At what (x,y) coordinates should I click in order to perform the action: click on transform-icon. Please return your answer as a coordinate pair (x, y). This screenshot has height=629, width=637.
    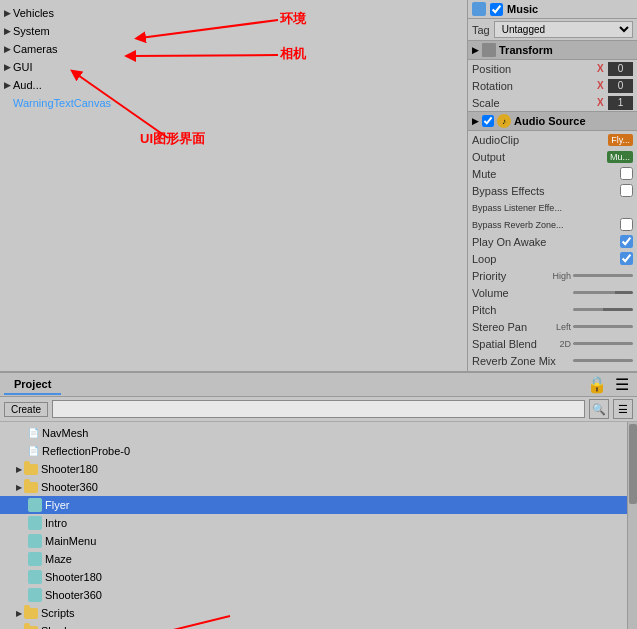
    Looking at the image, I should click on (489, 50).